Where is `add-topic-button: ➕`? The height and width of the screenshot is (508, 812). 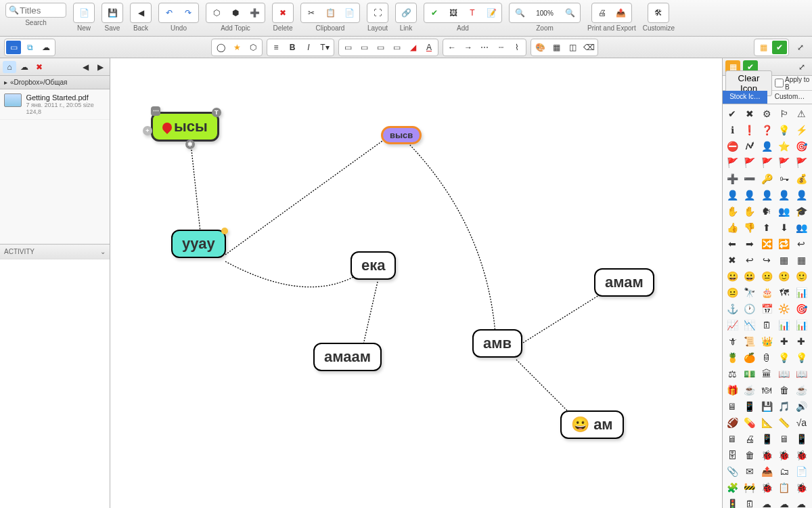
add-topic-button: ➕ is located at coordinates (254, 13).